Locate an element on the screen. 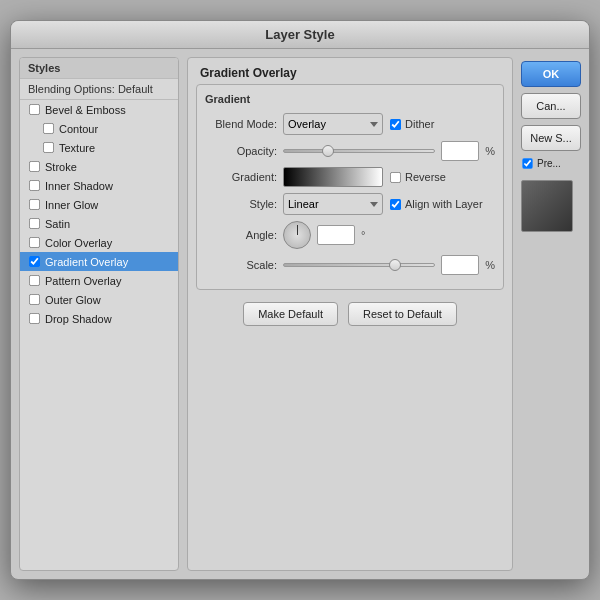 The image size is (600, 600). gradient-label: Gradient: is located at coordinates (241, 177).